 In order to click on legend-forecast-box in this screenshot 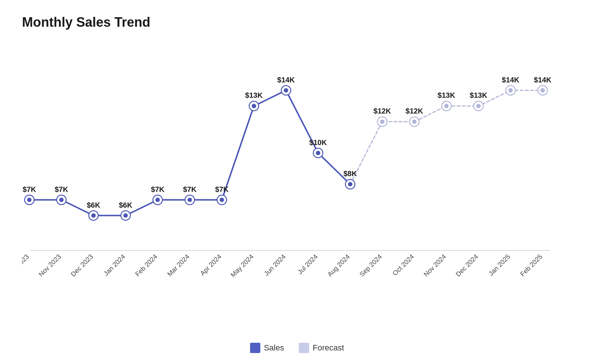, I will do `click(304, 348)`.